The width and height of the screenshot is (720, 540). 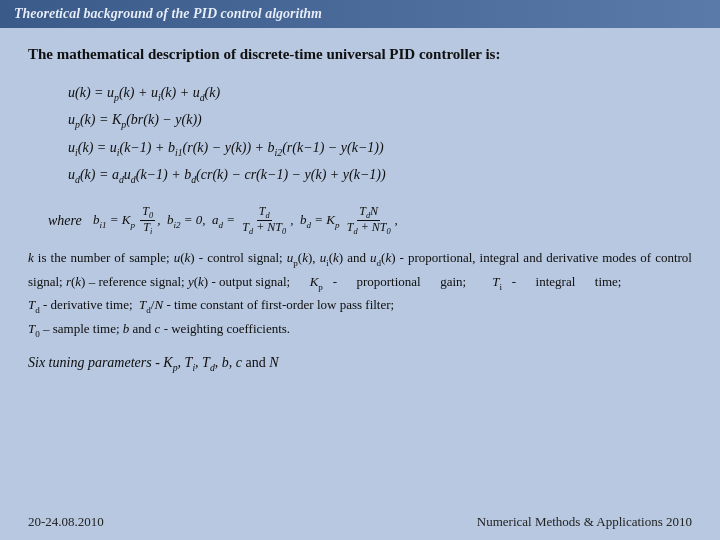 What do you see at coordinates (360, 522) in the screenshot?
I see `footer: 20-24.08.2010 Numerical Methods & Applic…` at bounding box center [360, 522].